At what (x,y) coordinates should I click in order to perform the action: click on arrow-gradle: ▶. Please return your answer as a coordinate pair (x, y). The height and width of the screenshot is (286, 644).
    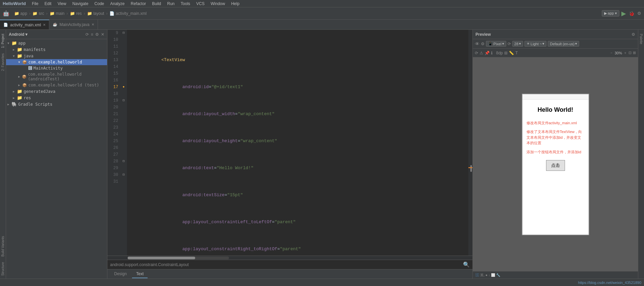
    Looking at the image, I should click on (9, 104).